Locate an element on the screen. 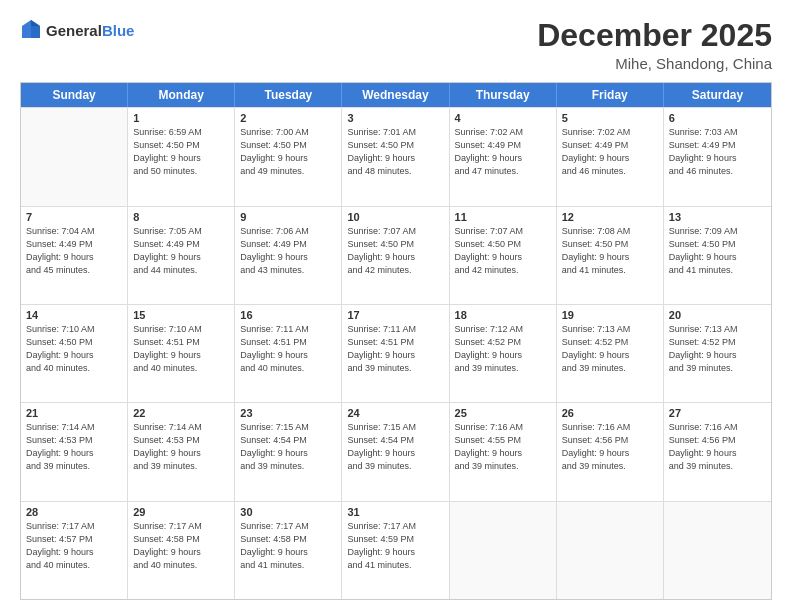 The height and width of the screenshot is (612, 792). month-title: December 2025 is located at coordinates (654, 36).